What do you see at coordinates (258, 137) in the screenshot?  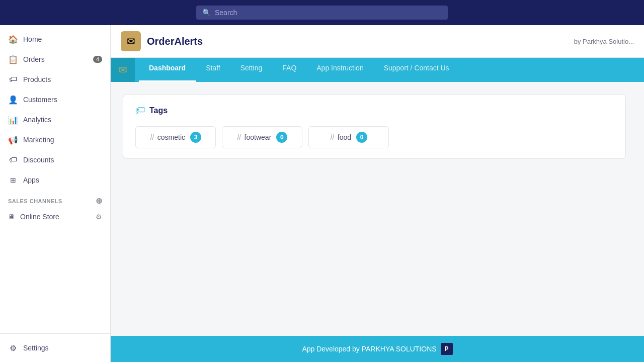 I see `tag-name-footwear: footwear` at bounding box center [258, 137].